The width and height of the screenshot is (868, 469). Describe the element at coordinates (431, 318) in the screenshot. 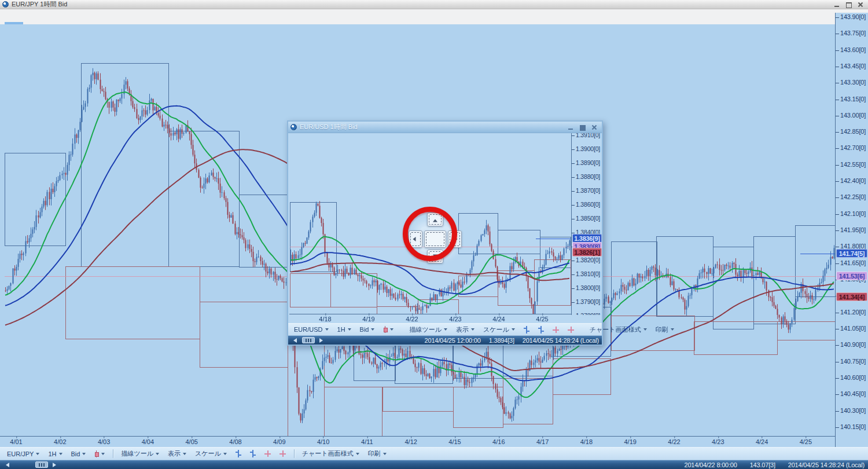

I see `eurusd-time-axis: 4/184/194/224/234/244/25` at that location.